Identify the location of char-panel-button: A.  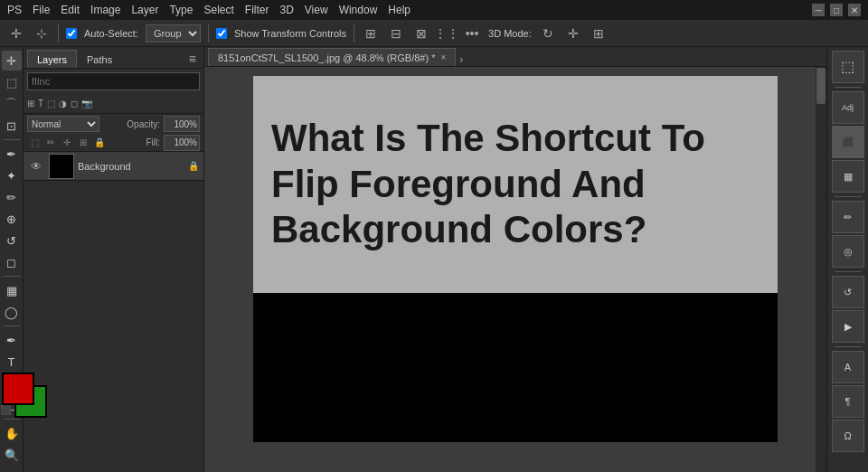
(848, 367).